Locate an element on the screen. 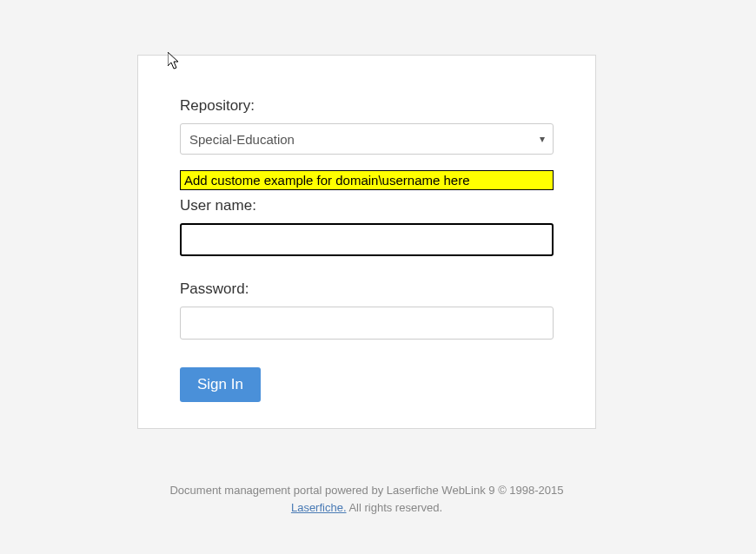 The image size is (756, 554). username-input is located at coordinates (367, 240).